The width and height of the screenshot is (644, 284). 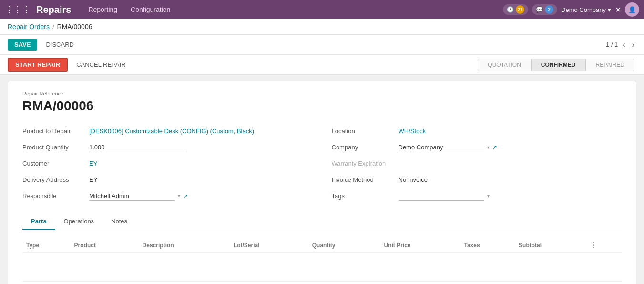 What do you see at coordinates (365, 163) in the screenshot?
I see `label-warranty-expiration: Warranty Expiration` at bounding box center [365, 163].